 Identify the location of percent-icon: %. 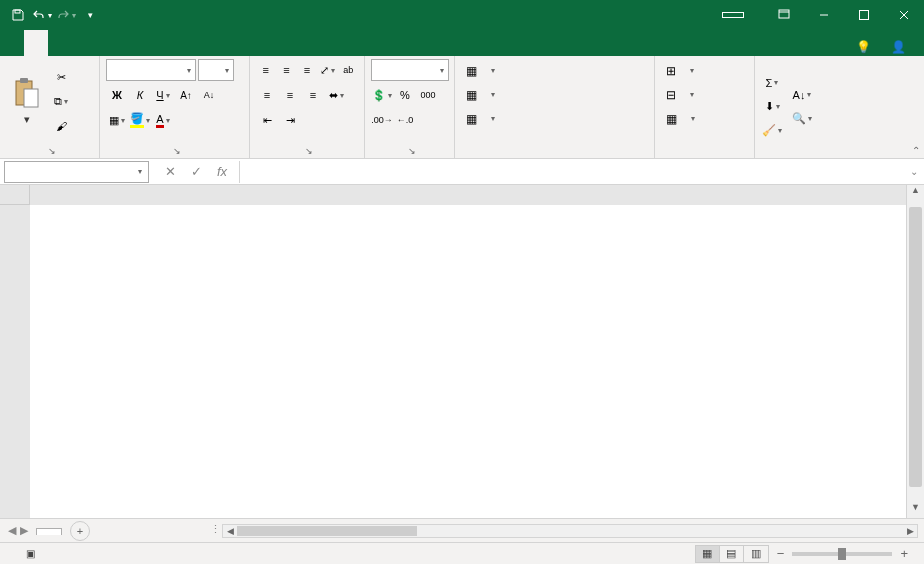
(405, 95).